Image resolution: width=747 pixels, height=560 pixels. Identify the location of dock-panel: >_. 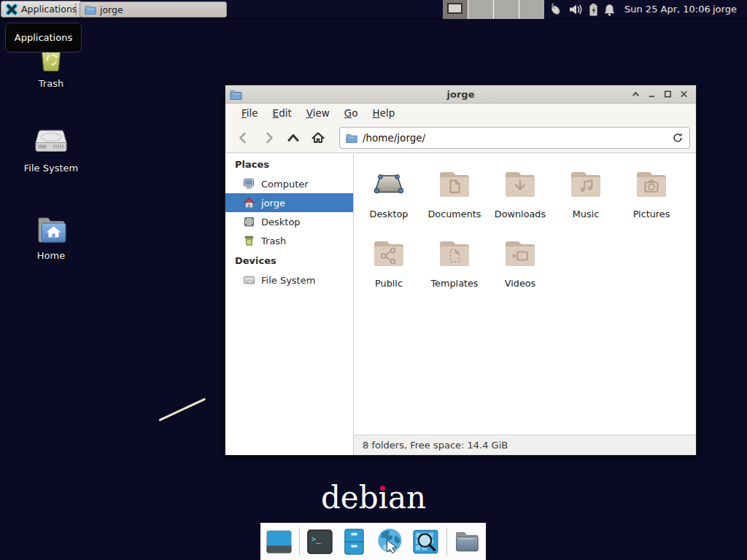
(374, 541).